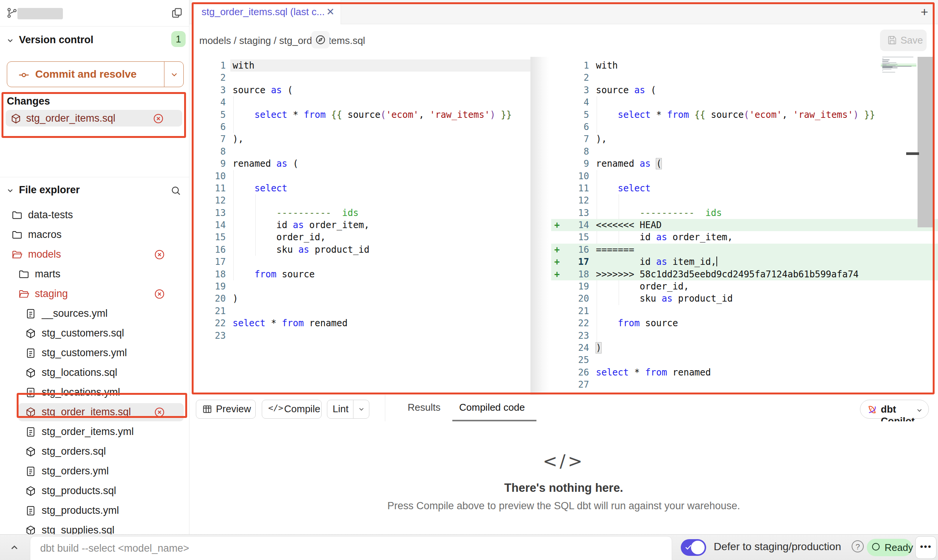 The width and height of the screenshot is (938, 560). Describe the element at coordinates (361, 225) in the screenshot. I see `code-line-14: 14 id as order_item,` at that location.